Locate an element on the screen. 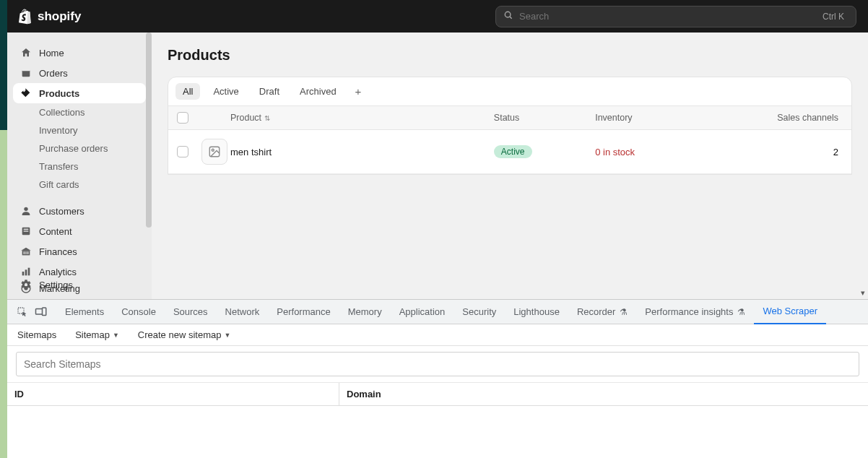  nav-settings: Settings is located at coordinates (79, 285).